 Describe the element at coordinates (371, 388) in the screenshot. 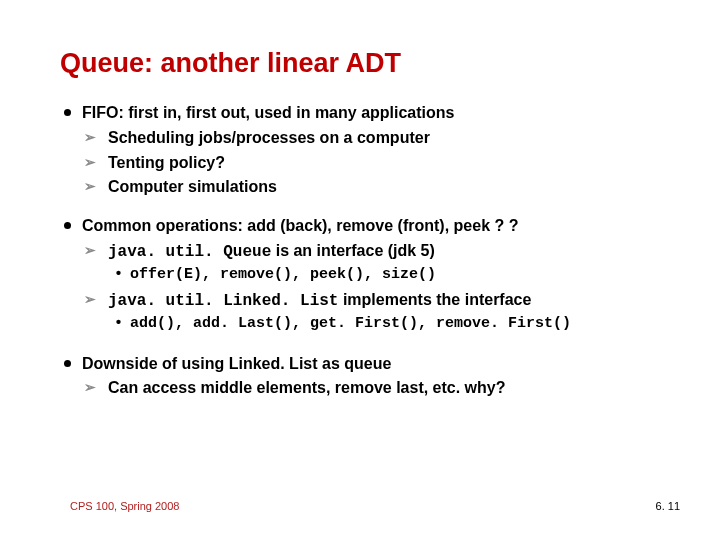

I see `sublist-downside: Can access middle elements, remove last,…` at that location.